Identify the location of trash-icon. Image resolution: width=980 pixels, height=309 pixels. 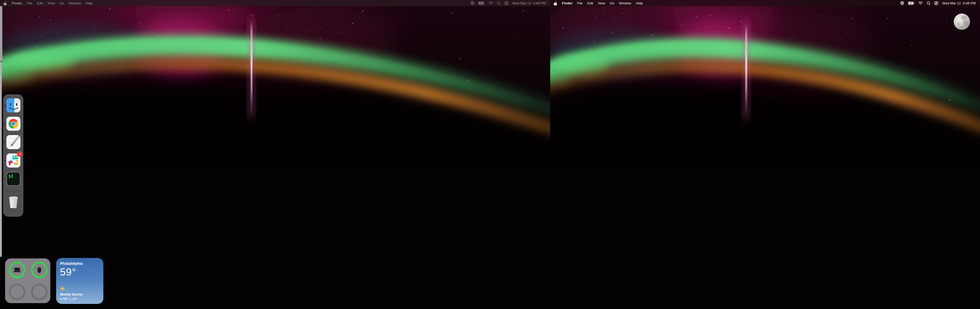
(13, 202).